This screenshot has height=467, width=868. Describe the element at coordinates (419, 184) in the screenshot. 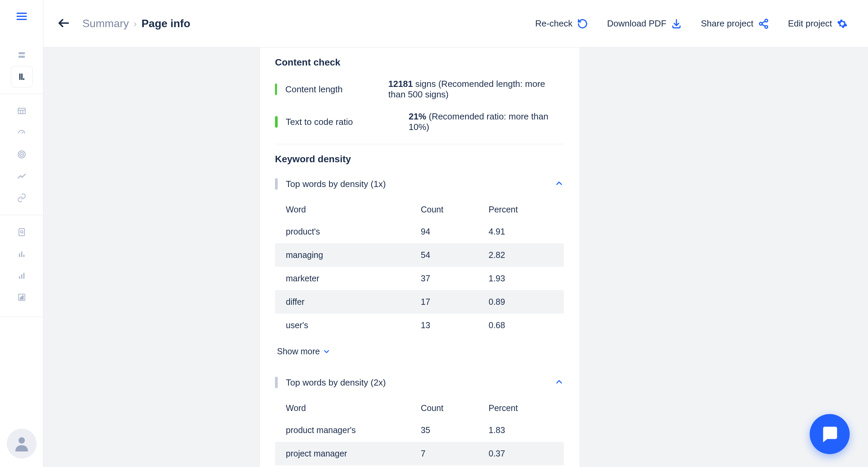

I see `density-1x-header: Top words by density (1x)` at that location.